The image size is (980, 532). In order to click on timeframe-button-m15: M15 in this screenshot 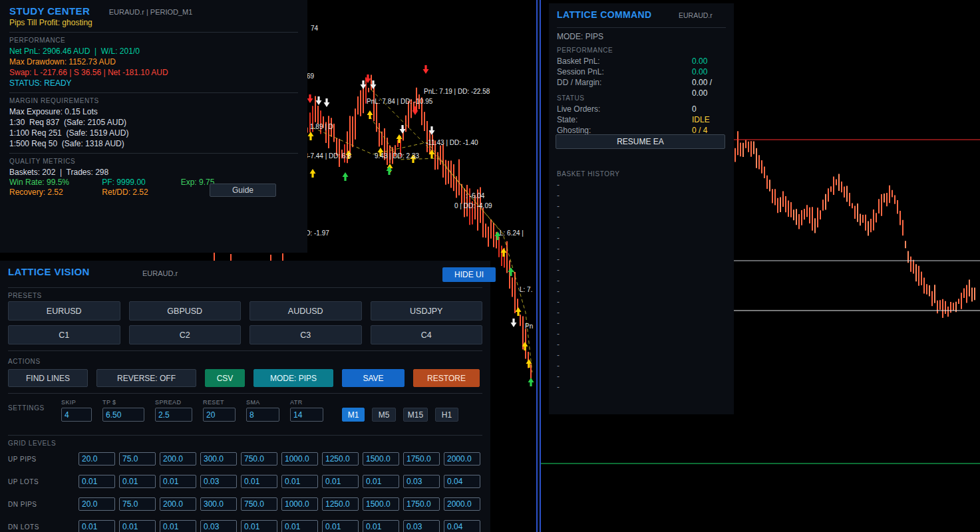, I will do `click(415, 415)`.